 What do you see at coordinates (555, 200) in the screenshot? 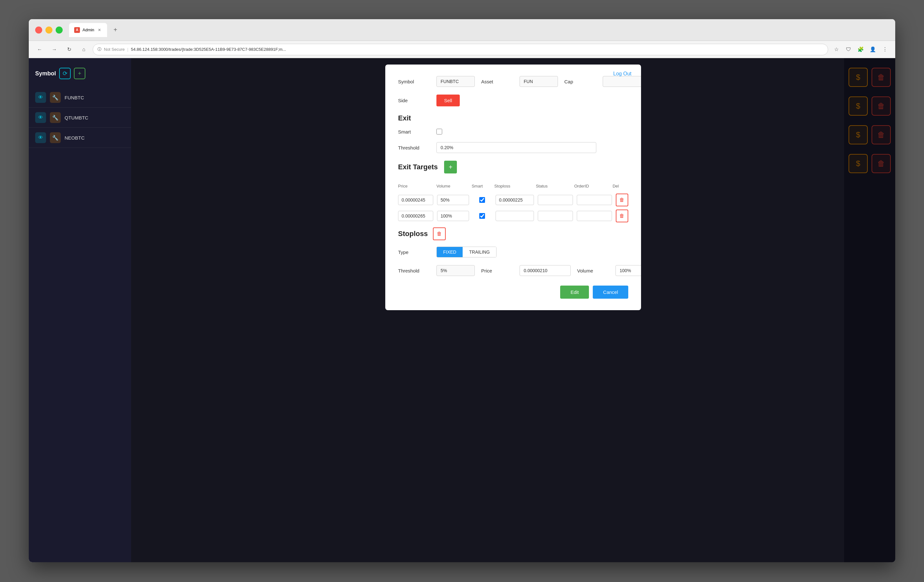
I see `target1-status-input` at bounding box center [555, 200].